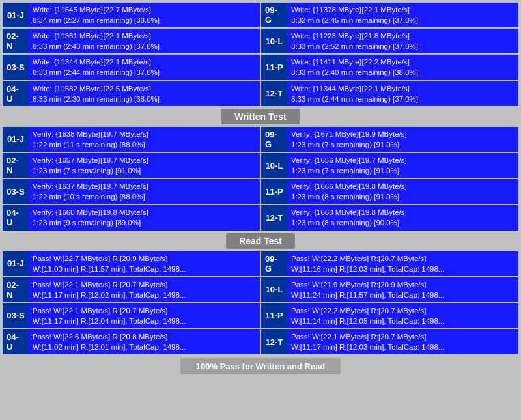 This screenshot has height=420, width=521. What do you see at coordinates (145, 62) in the screenshot?
I see `write-line1-03s: Write: {11344 MByte}[22.1 MByte/s]` at bounding box center [145, 62].